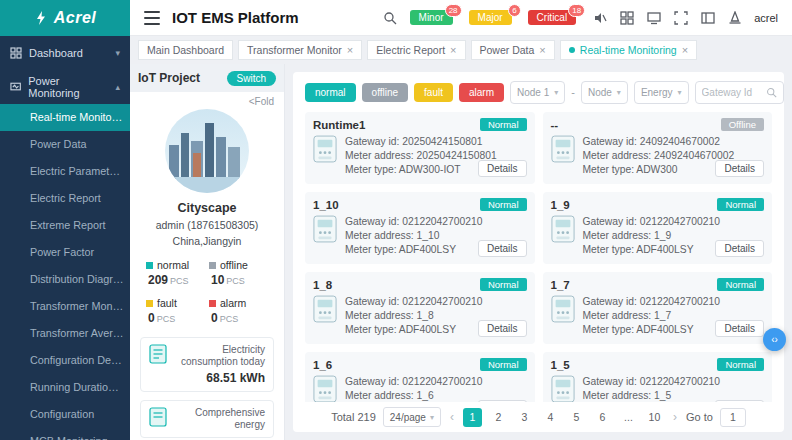 The image size is (792, 440). I want to click on sidebar-item-real-time-monitoring: Real-time Monitoring, so click(65, 118).